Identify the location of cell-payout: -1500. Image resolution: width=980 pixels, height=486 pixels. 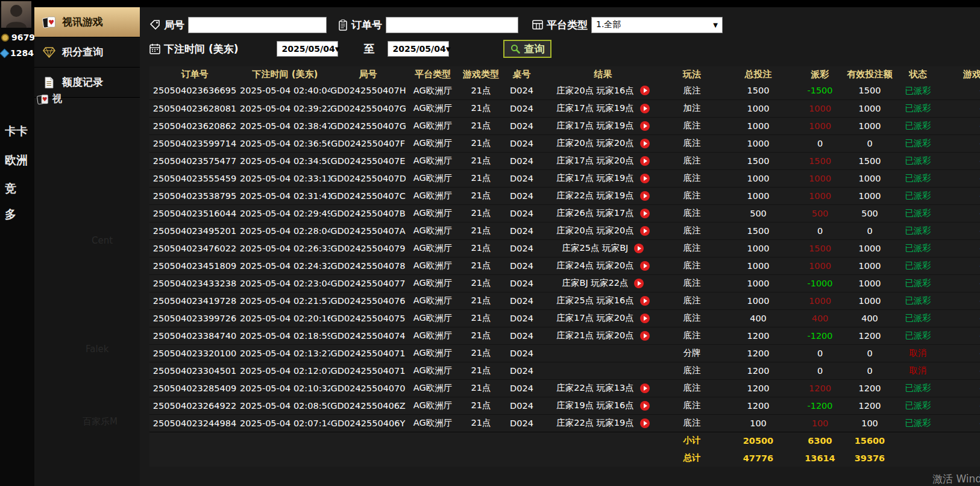
(820, 90).